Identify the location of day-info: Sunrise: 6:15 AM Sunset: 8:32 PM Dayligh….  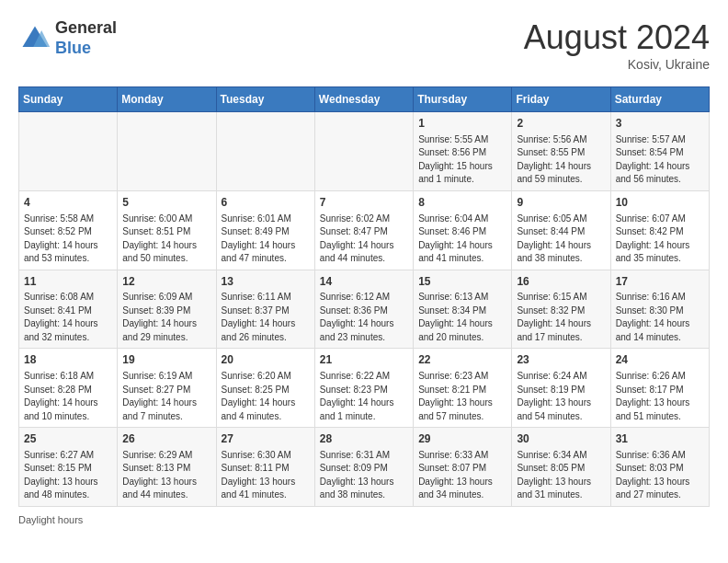
(561, 317).